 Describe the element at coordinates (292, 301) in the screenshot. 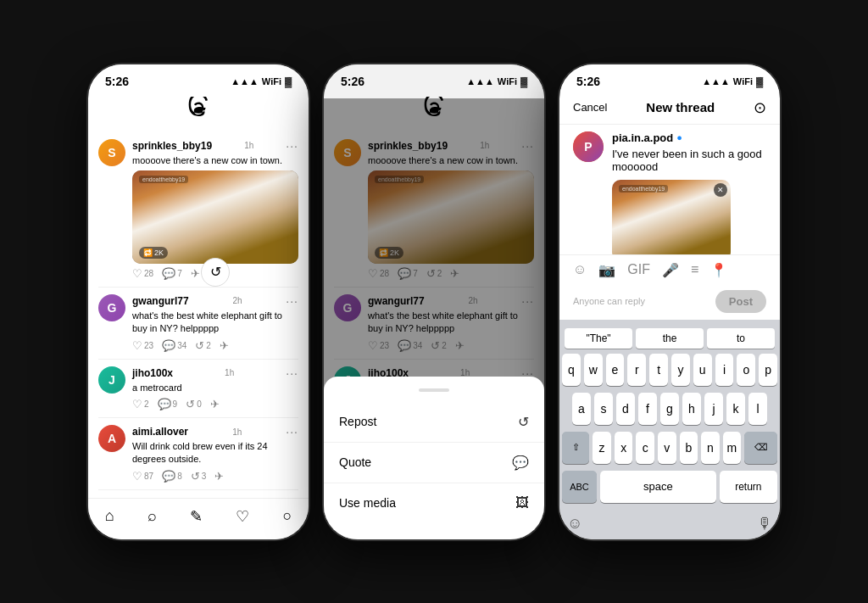

I see `dots-1-2: ···` at that location.